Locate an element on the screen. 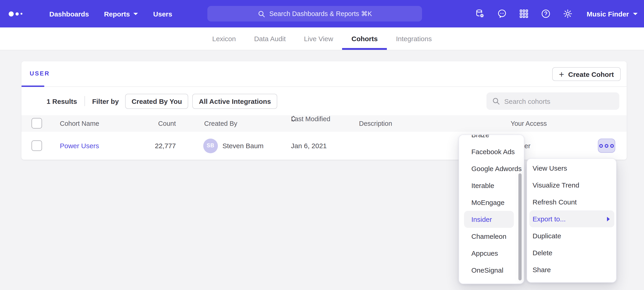 The width and height of the screenshot is (644, 290). data-management-icon is located at coordinates (480, 14).